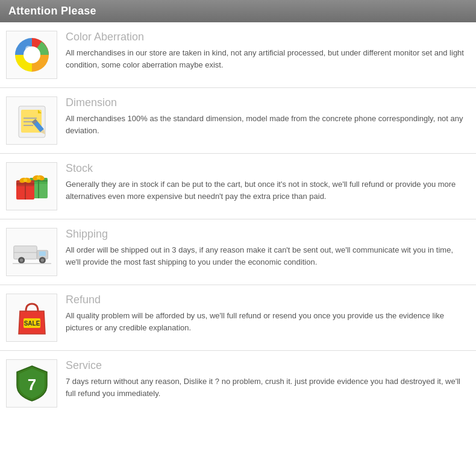 This screenshot has height=466, width=476. Describe the element at coordinates (268, 248) in the screenshot. I see `shipping-content: Shipping All order will be shipped out i…` at that location.